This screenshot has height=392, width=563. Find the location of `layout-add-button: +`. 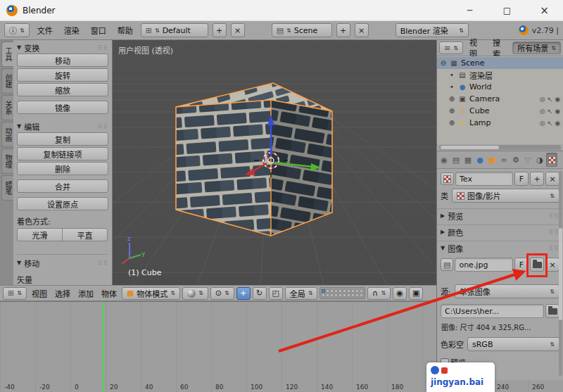

layout-add-button: + is located at coordinates (220, 30).